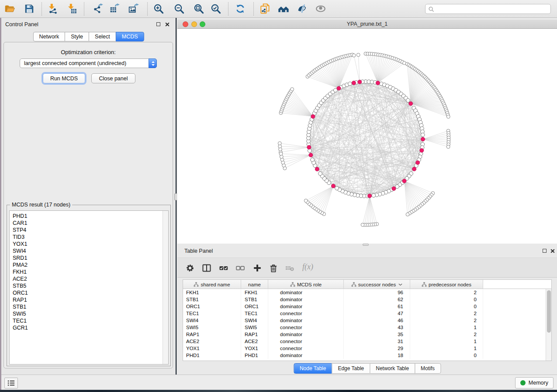 The width and height of the screenshot is (557, 392). Describe the element at coordinates (534, 383) in the screenshot. I see `memory-button: Memory` at that location.